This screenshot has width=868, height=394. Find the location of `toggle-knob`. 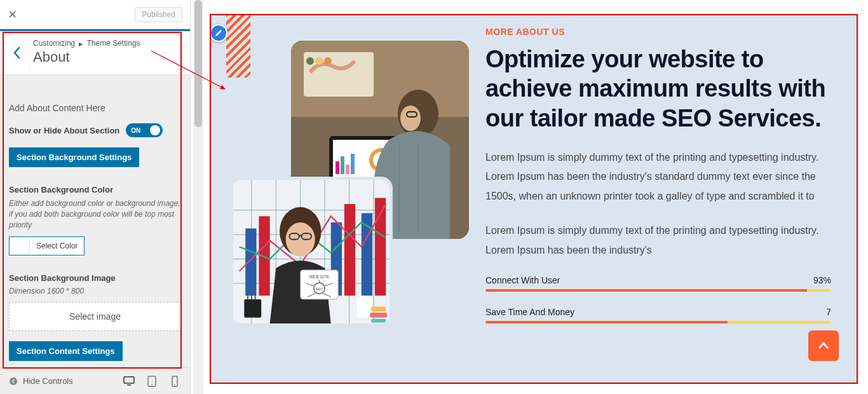

toggle-knob is located at coordinates (155, 130).